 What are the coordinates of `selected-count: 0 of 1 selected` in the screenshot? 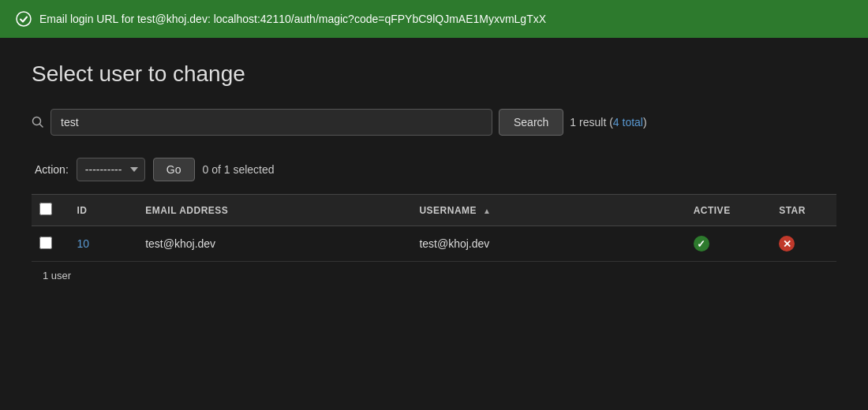 It's located at (238, 170).